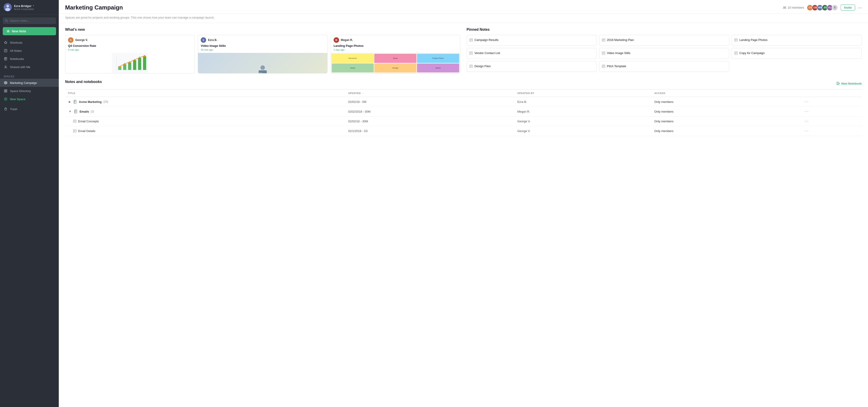  Describe the element at coordinates (29, 21) in the screenshot. I see `search-box` at that location.